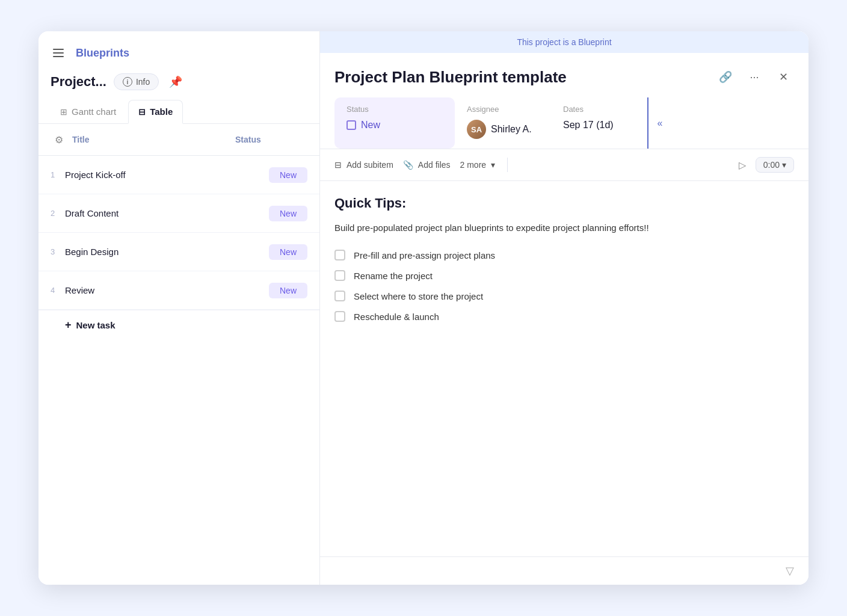  What do you see at coordinates (725, 77) in the screenshot?
I see `link-icon: 🔗` at bounding box center [725, 77].